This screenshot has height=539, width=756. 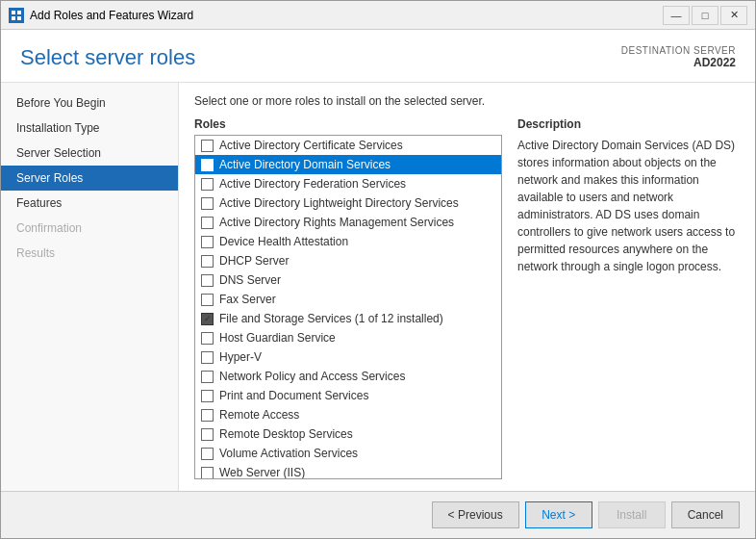 I want to click on role-item: Active Directory Federation Services, so click(x=348, y=184).